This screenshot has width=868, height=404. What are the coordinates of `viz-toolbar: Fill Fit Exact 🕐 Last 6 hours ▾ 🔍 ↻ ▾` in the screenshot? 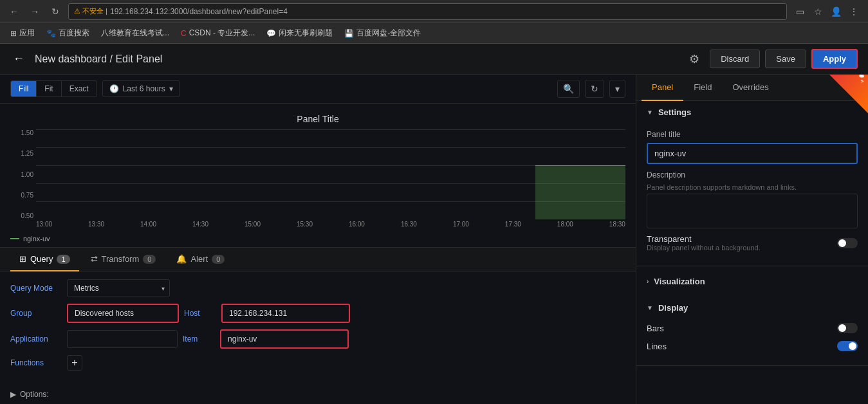 It's located at (318, 89).